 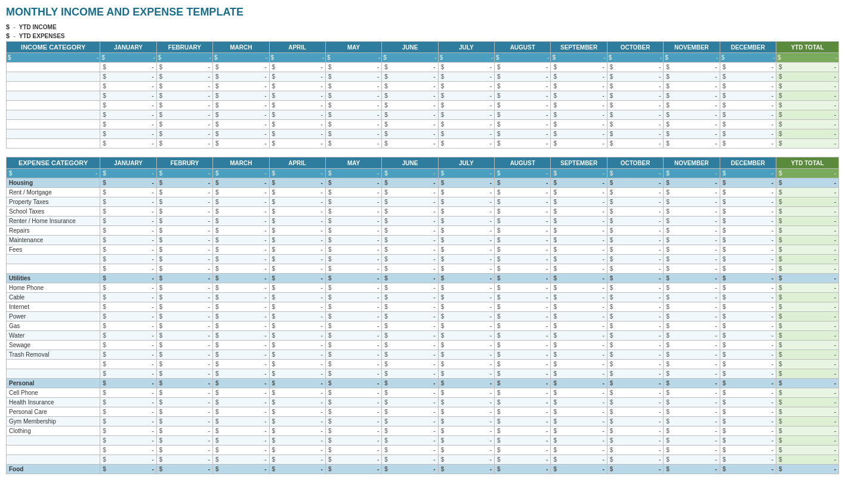 What do you see at coordinates (54, 403) in the screenshot?
I see `expense-item-label: Health Insurance` at bounding box center [54, 403].